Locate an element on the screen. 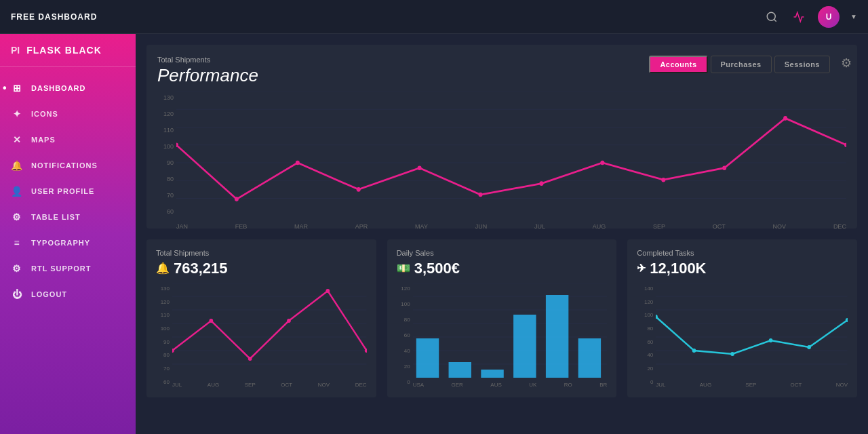  activity-icon is located at coordinates (799, 17).